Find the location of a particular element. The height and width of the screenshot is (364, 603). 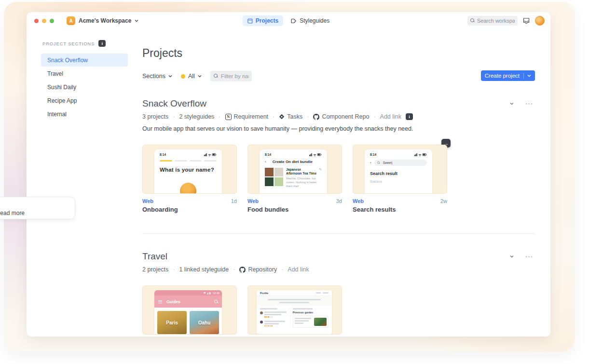

add-link-info-badge: i is located at coordinates (409, 117).